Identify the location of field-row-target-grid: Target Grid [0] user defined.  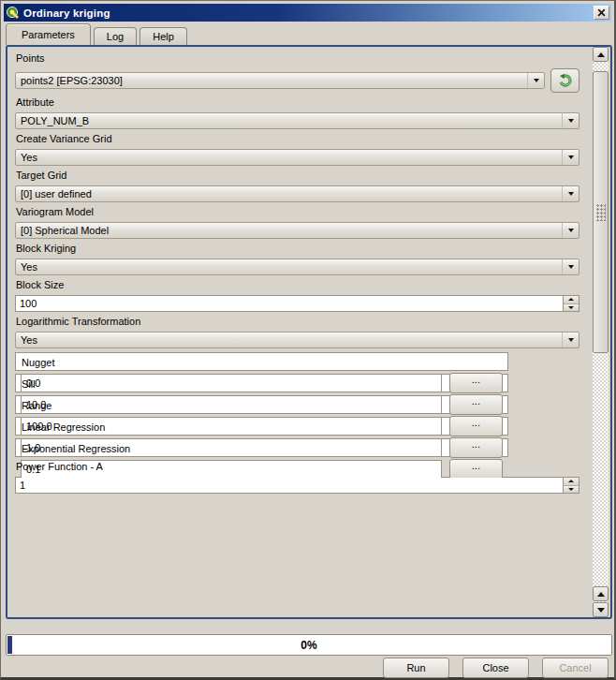
(298, 185).